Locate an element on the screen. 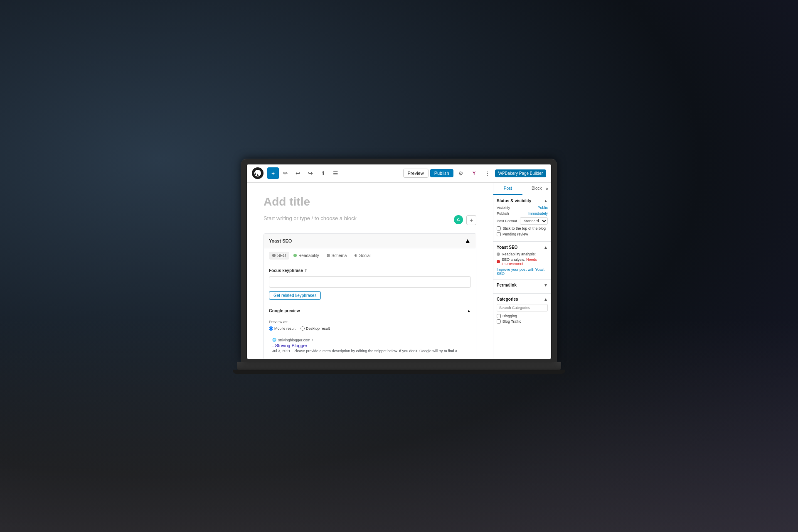 The height and width of the screenshot is (532, 798). google-result-preview: 🌐 strivingblogger.com › - Striving Blogg… is located at coordinates (370, 346).